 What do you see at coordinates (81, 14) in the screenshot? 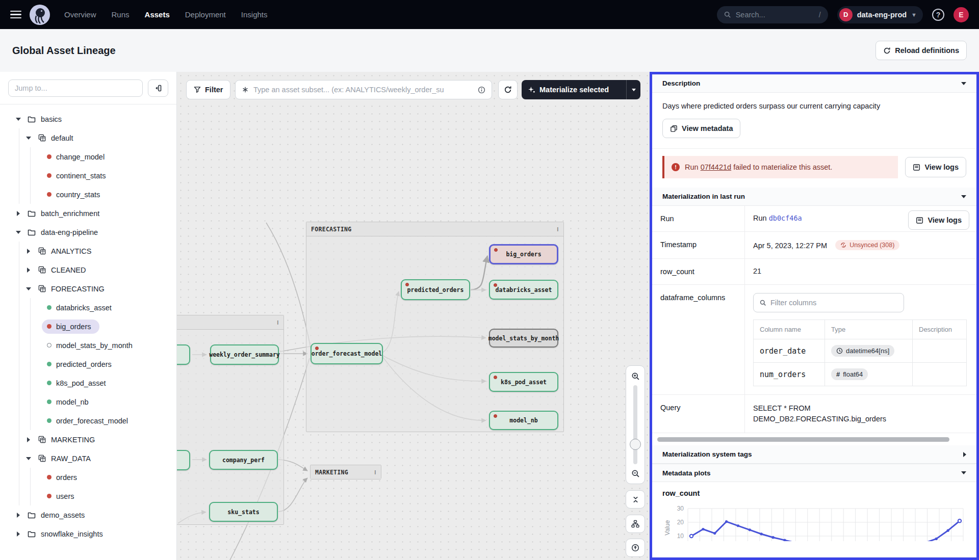
I see `nav-link-overview: Overview` at bounding box center [81, 14].